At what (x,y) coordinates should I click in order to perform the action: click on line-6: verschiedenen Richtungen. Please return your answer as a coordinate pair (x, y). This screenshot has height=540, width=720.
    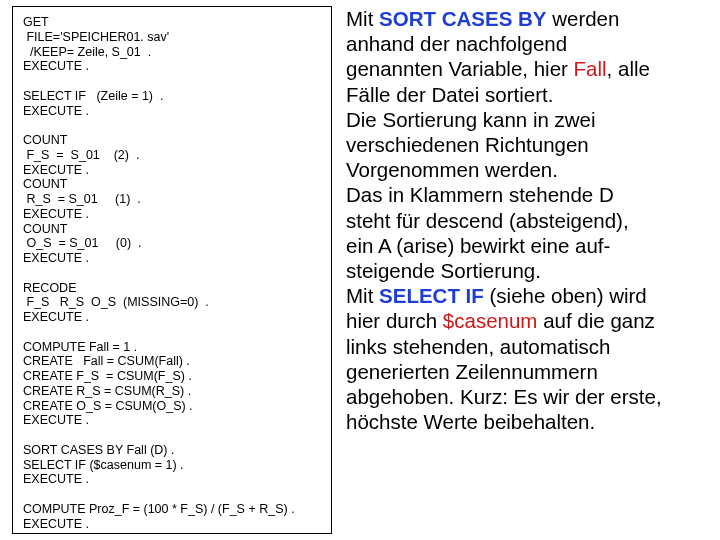
    Looking at the image, I should click on (468, 144).